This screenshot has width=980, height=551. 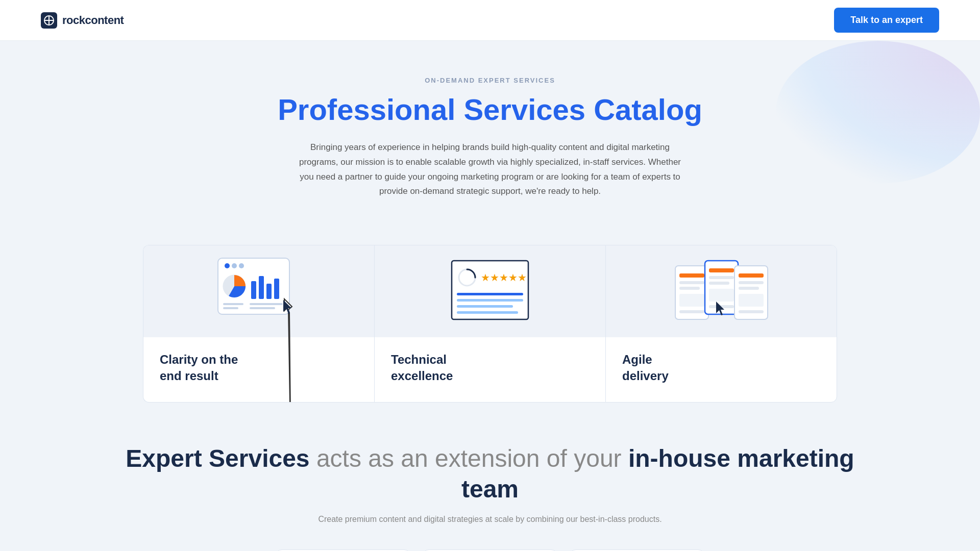 What do you see at coordinates (82, 20) in the screenshot?
I see `logo: rockcontent` at bounding box center [82, 20].